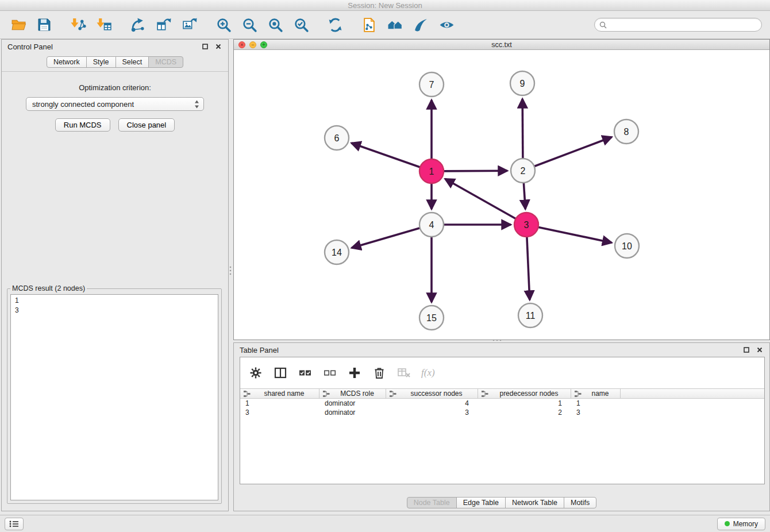  Describe the element at coordinates (256, 373) in the screenshot. I see `gear-icon` at that location.